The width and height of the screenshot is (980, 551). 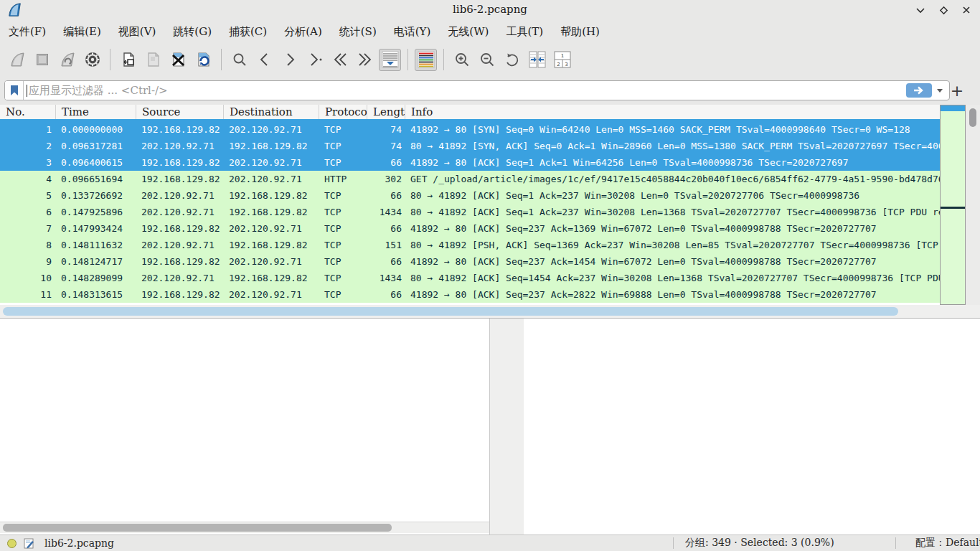 What do you see at coordinates (96, 112) in the screenshot?
I see `column-header-time: Time` at bounding box center [96, 112].